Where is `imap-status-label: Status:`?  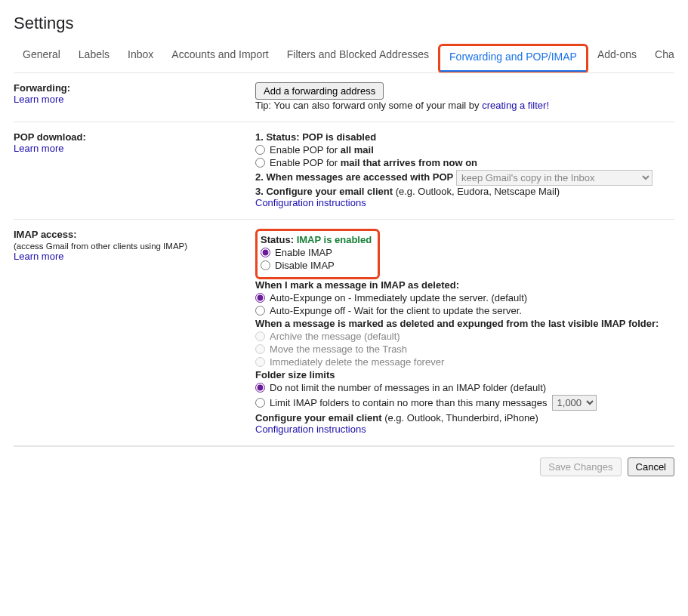
imap-status-label: Status: is located at coordinates (279, 240).